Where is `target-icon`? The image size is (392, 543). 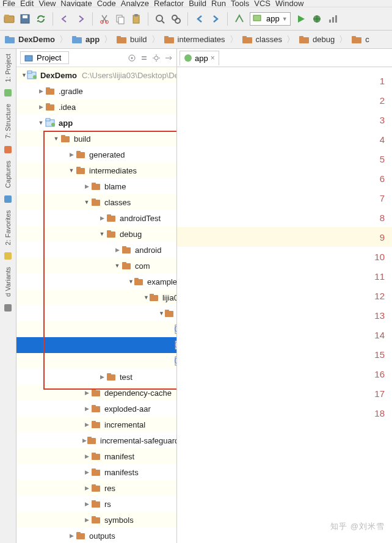 target-icon is located at coordinates (132, 58).